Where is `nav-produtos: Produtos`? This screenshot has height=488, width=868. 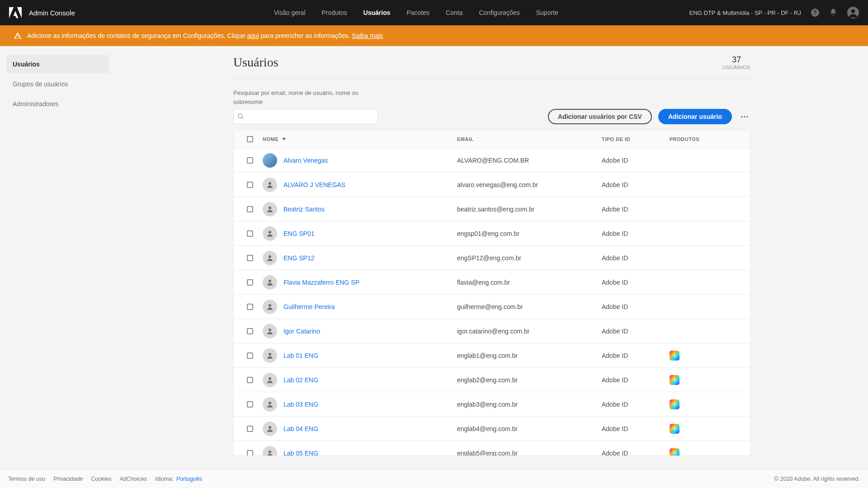 nav-produtos: Produtos is located at coordinates (335, 13).